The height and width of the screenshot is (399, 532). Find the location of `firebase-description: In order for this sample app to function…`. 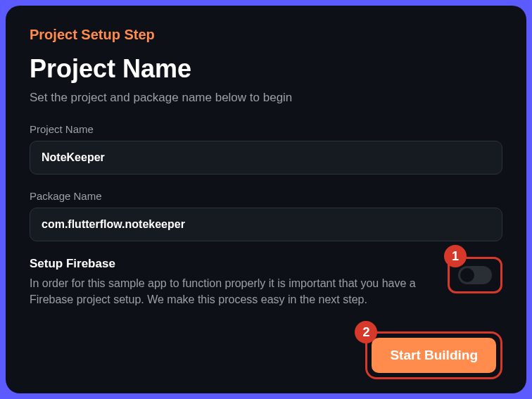

firebase-description: In order for this sample app to function… is located at coordinates (233, 291).